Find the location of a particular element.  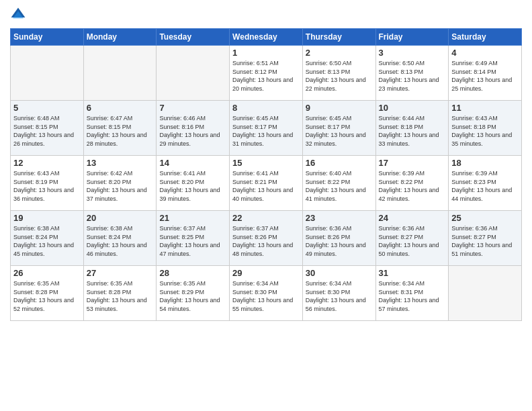

day-number: 31 is located at coordinates (412, 273).